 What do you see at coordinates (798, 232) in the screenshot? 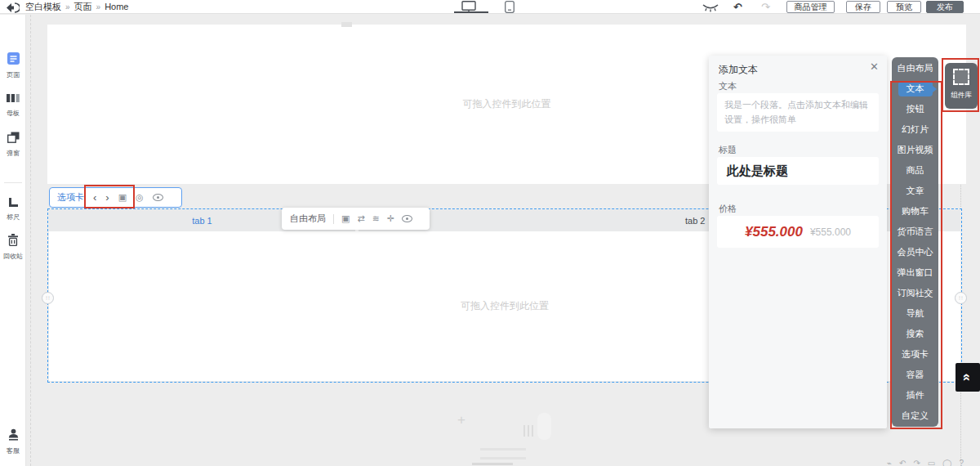
I see `price-field: ¥555.000 ¥555.000` at bounding box center [798, 232].